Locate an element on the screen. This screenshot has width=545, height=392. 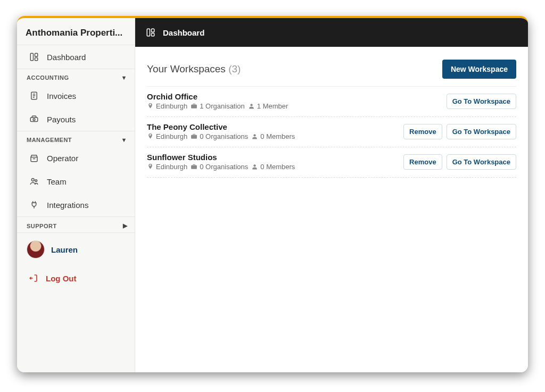
sidebar-item-dashboard: Dashboard is located at coordinates (76, 57).